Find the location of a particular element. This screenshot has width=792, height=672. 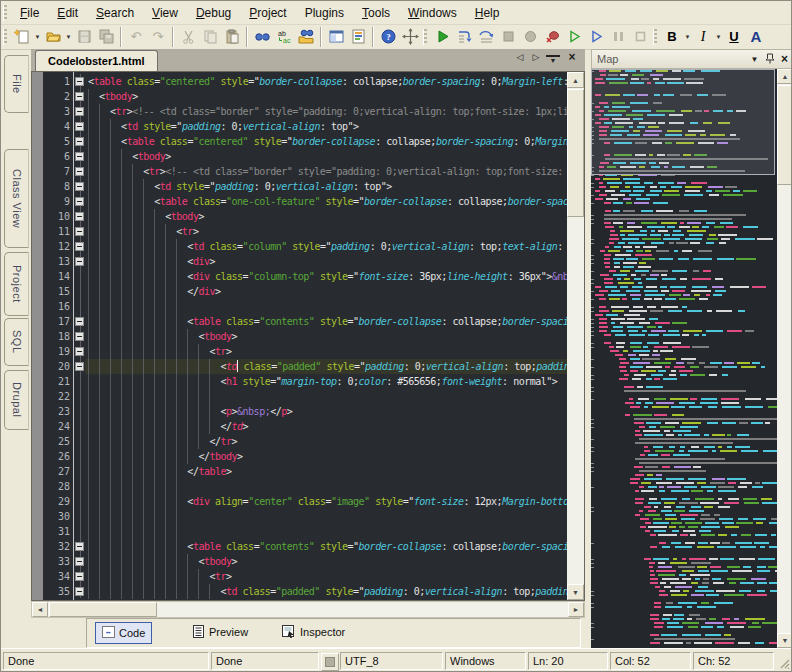

scroll-tabs-left-icon: ◁ is located at coordinates (520, 57).